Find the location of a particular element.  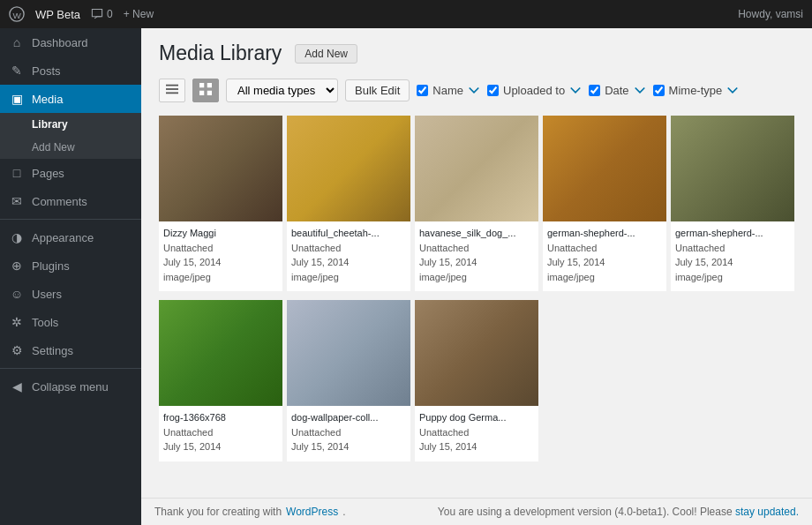

media-item: dog-wallpaper-coll... Unattached July 15… is located at coordinates (349, 381).